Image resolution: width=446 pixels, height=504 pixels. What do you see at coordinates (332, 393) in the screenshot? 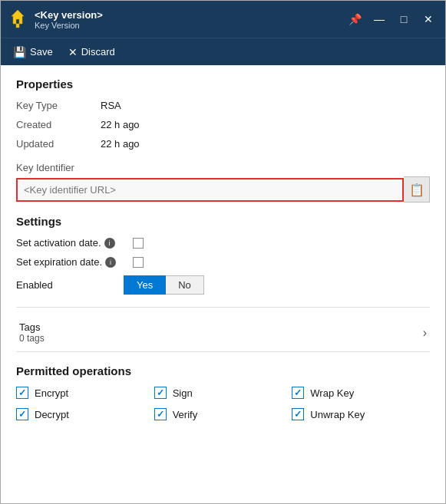
I see `perm-label-wrap-key: Wrap Key` at bounding box center [332, 393].